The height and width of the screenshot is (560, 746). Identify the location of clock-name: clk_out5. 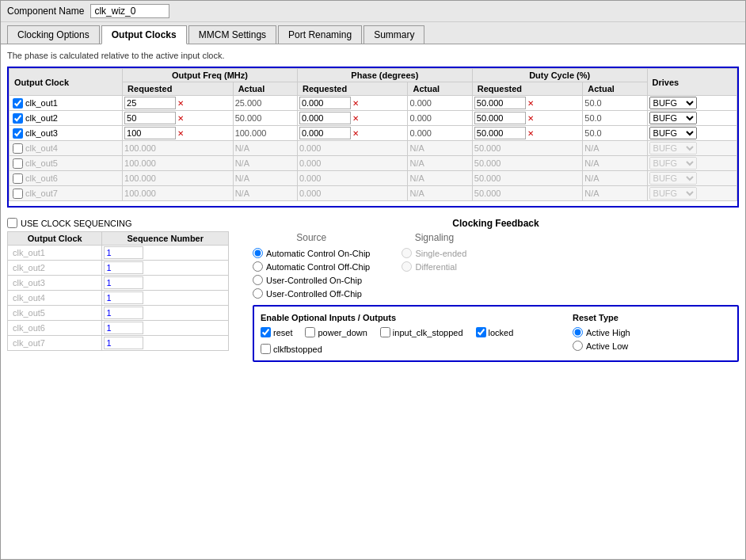
(41, 163).